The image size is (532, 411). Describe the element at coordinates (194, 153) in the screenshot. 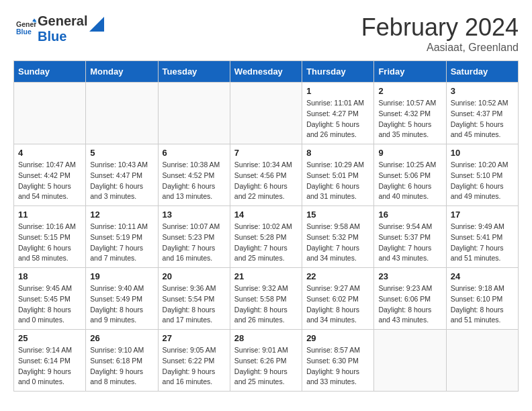

I see `day-number: 6` at that location.